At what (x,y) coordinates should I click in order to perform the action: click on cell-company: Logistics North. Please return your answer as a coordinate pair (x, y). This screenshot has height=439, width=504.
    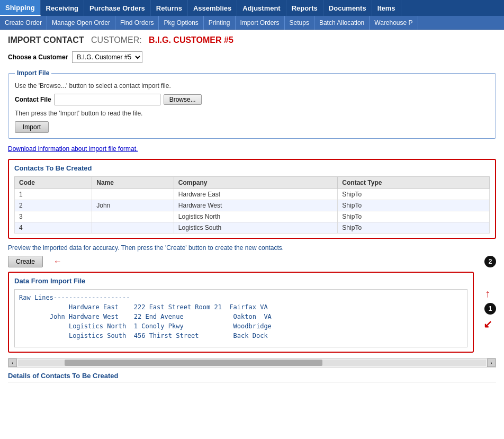
    Looking at the image, I should click on (256, 217).